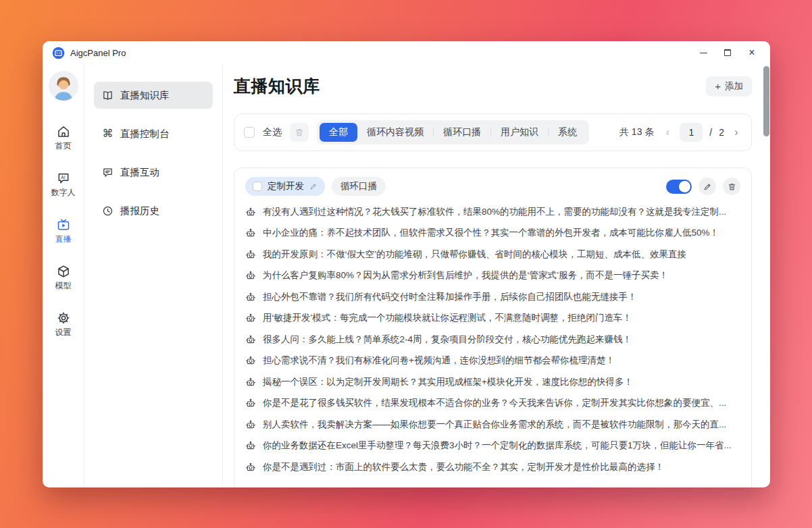 The image size is (812, 528). I want to click on knowledge-item-text: 担心外包不靠谱？我们所有代码交付时全注释加操作手册，后续你自己招团队也能无缝接手…, so click(450, 297).